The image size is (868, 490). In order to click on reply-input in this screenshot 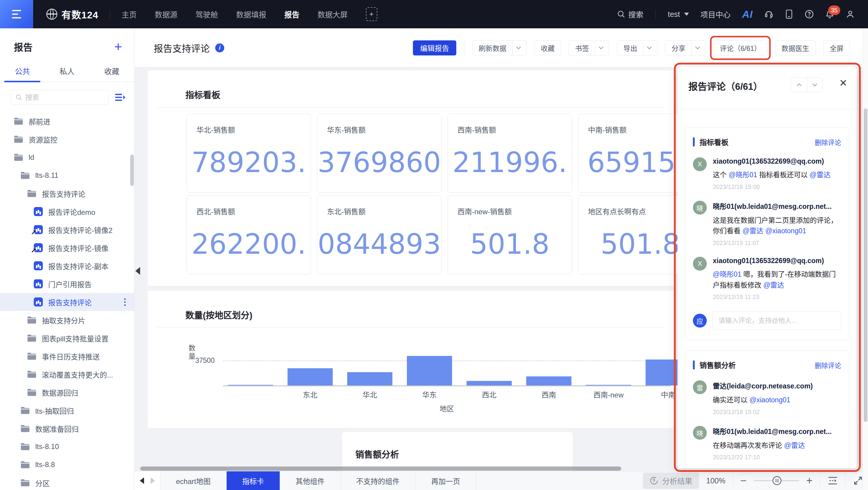, I will do `click(777, 321)`.